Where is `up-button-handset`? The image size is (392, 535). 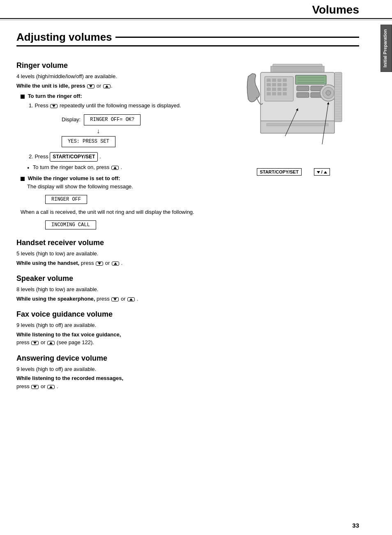
up-button-handset is located at coordinates (115, 264).